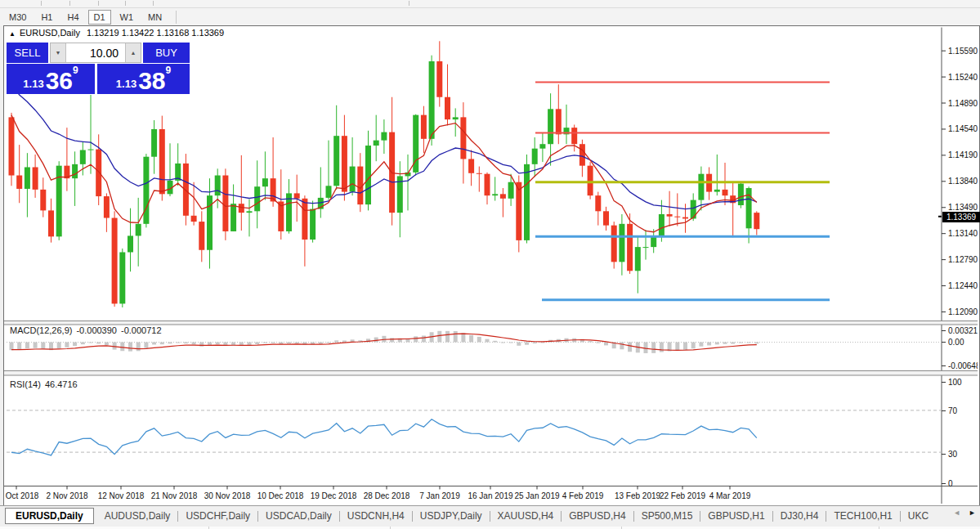  I want to click on timeframe-button-h1: H1, so click(47, 17).